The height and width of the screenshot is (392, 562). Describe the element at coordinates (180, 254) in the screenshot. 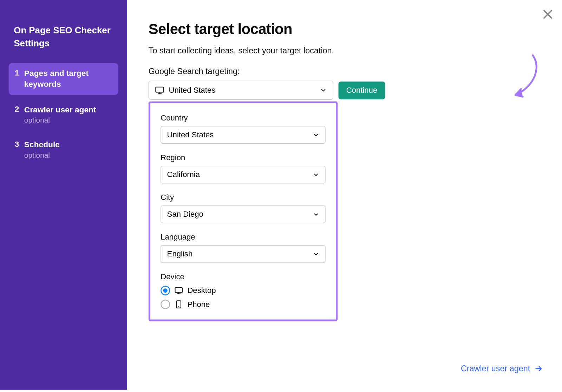

I see `language-value: English` at that location.